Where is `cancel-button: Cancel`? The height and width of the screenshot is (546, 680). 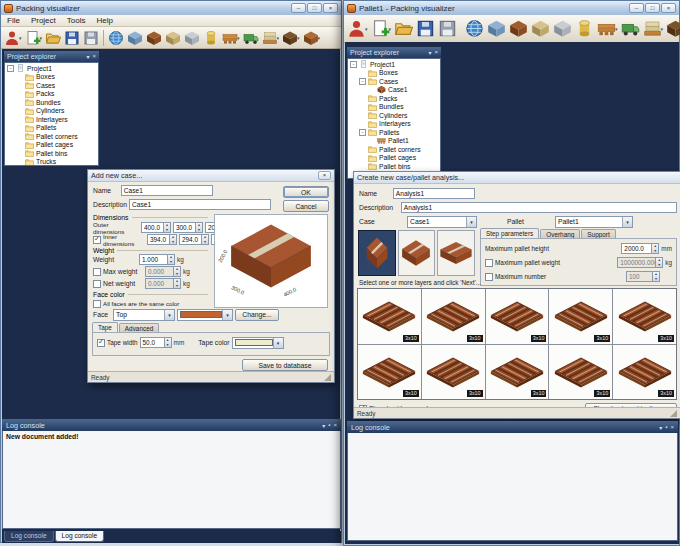
cancel-button: Cancel is located at coordinates (306, 206).